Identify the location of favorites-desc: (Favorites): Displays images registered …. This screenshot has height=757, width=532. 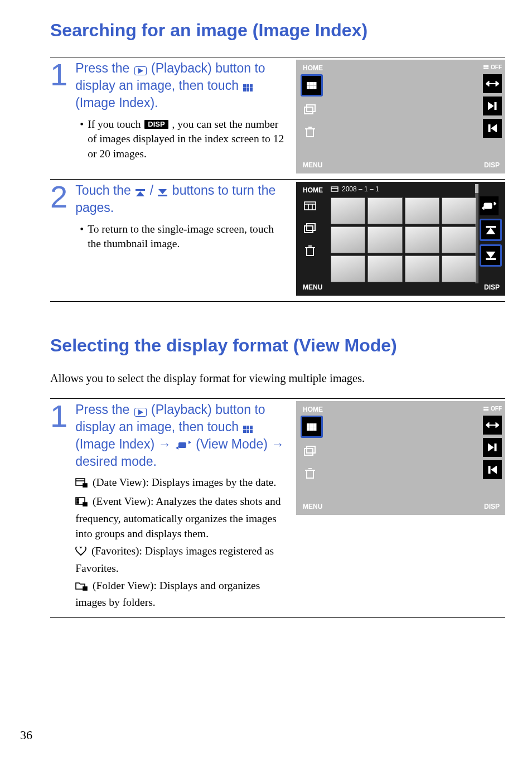
(182, 560).